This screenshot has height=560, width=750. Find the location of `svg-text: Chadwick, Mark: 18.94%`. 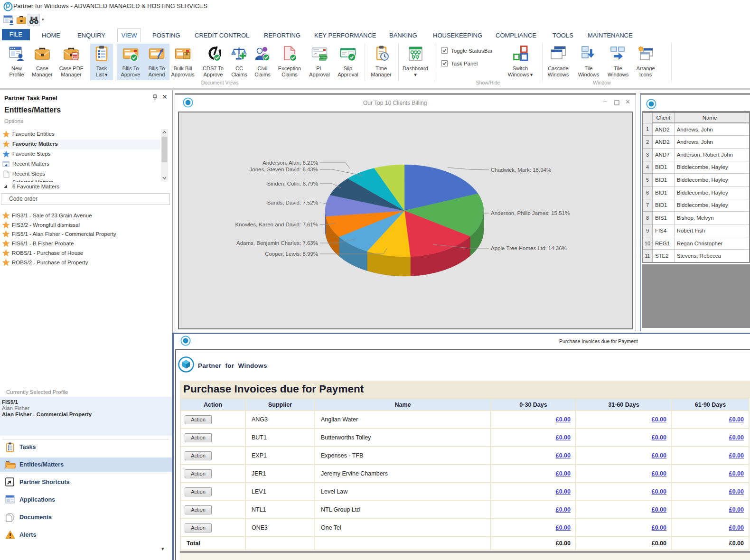

svg-text: Chadwick, Mark: 18.94% is located at coordinates (521, 170).